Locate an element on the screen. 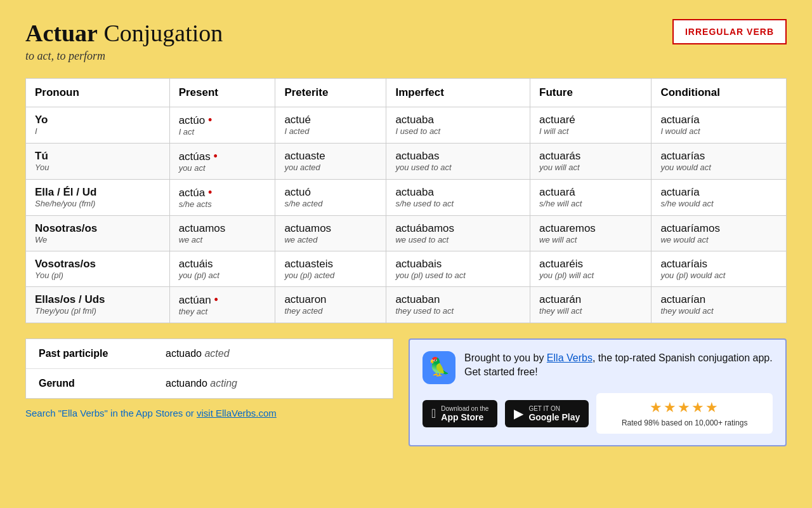 The width and height of the screenshot is (812, 508). col-preterite: Preterite is located at coordinates (331, 93).